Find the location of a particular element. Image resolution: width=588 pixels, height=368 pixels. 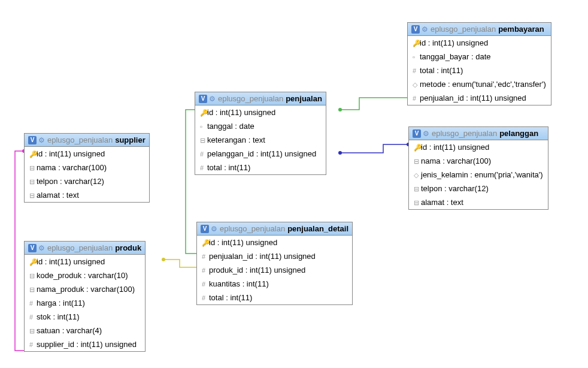

table-penjualan: V ⚙ eplusgo_penjualan penjualan 🔑id : in… is located at coordinates (260, 133).